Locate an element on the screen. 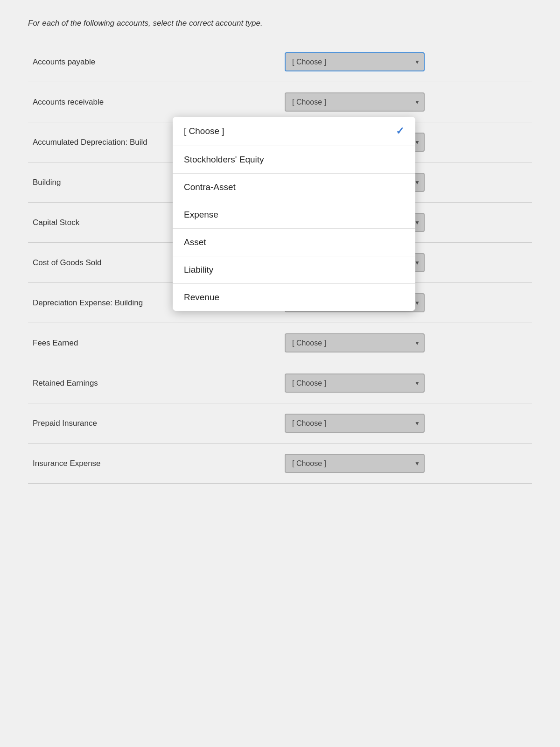 The image size is (560, 747). account-row-fees-earned: Fees Earned[ Choose ]Stockholders' Equit… is located at coordinates (280, 343).